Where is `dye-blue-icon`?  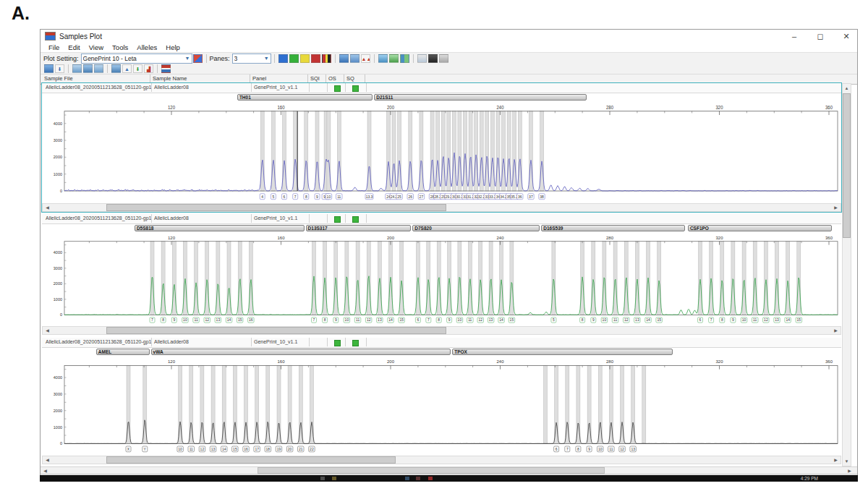 dye-blue-icon is located at coordinates (284, 59).